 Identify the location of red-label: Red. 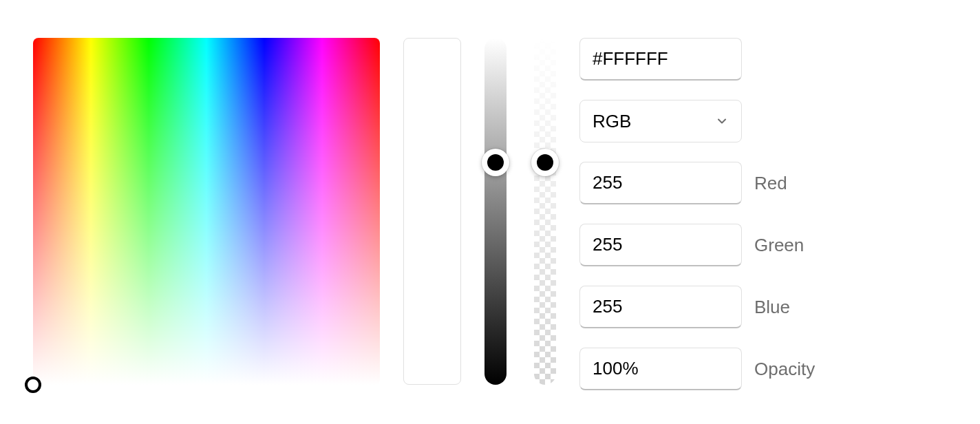
(771, 183).